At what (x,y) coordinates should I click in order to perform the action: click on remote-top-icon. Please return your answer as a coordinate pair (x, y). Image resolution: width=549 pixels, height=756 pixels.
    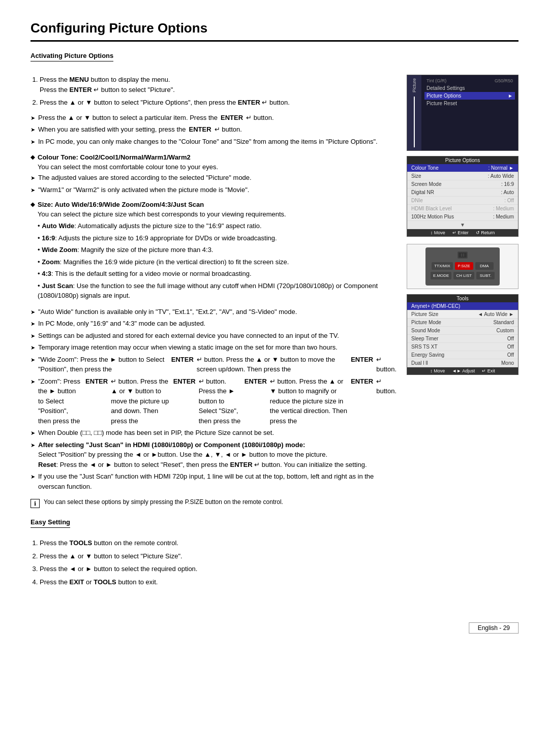
    Looking at the image, I should click on (463, 255).